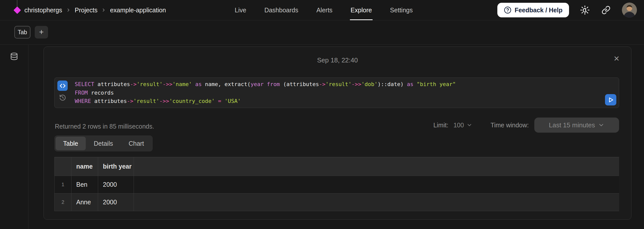 The image size is (644, 229). I want to click on query-timestamp: Sep 18, 22:40, so click(338, 60).